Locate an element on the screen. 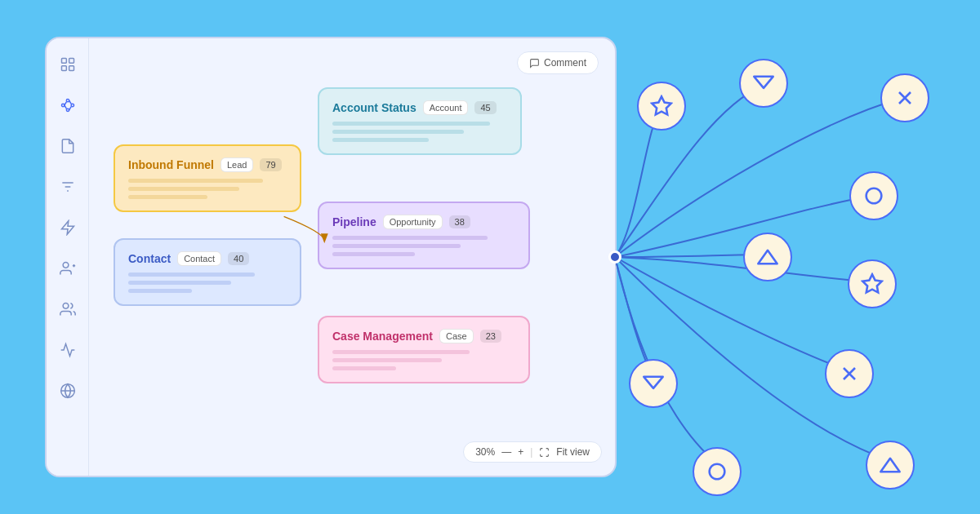 The height and width of the screenshot is (514, 980). card-count-inbound: 79 is located at coordinates (270, 165).